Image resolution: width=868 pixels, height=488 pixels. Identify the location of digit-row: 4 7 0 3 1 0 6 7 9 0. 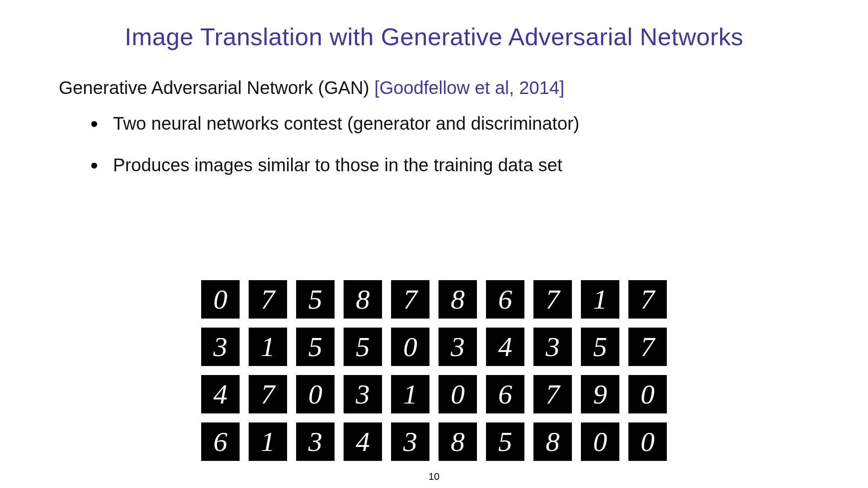
(434, 394).